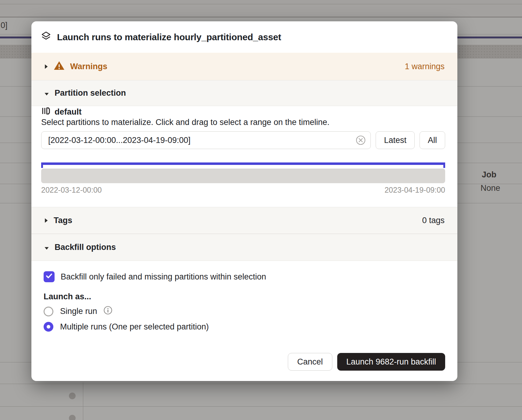 The height and width of the screenshot is (420, 522). I want to click on tags-section-header: Tags, so click(63, 221).